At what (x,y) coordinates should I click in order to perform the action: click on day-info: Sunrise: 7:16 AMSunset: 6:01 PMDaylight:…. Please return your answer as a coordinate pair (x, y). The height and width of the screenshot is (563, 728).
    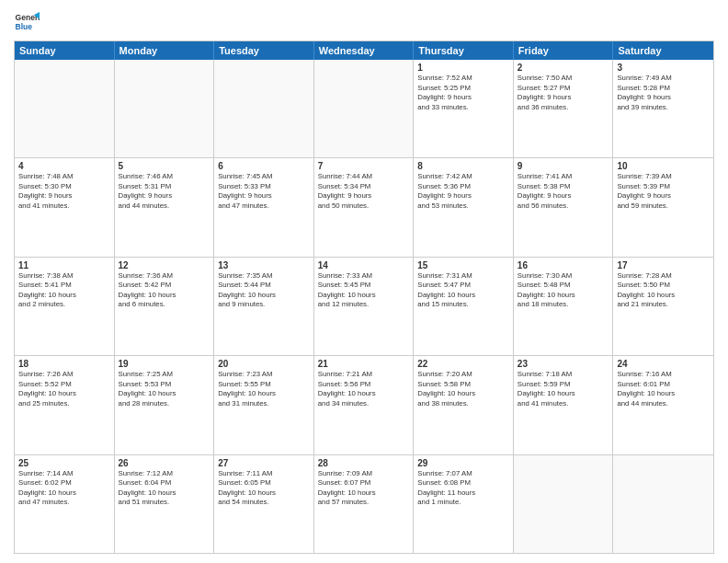
    Looking at the image, I should click on (664, 389).